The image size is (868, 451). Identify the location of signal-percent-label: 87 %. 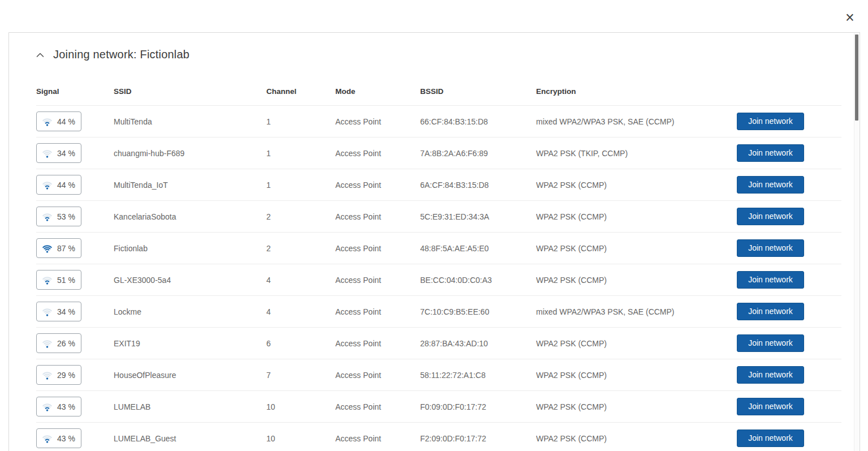
(66, 248).